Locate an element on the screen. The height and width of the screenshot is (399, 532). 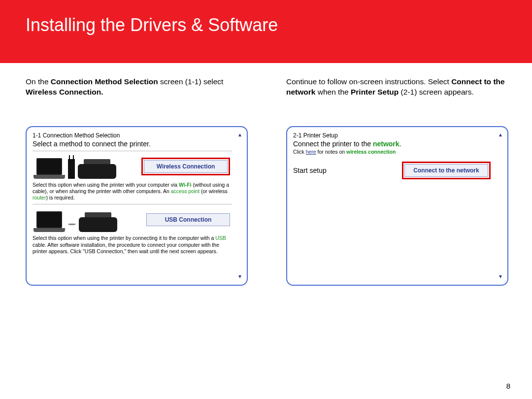
wireless-connection-button: Wireless Connection is located at coordinates (186, 166).